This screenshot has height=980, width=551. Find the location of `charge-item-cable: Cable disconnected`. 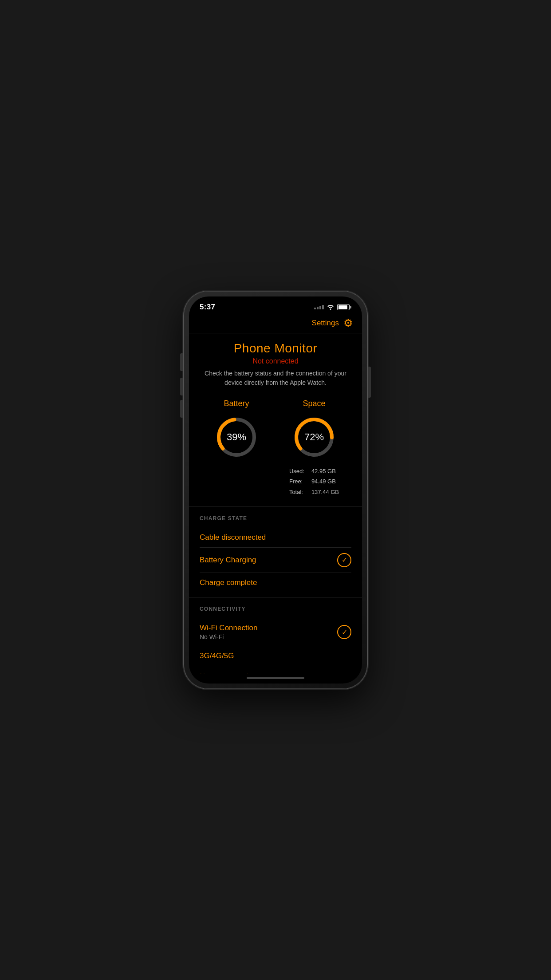

charge-item-cable: Cable disconnected is located at coordinates (276, 538).